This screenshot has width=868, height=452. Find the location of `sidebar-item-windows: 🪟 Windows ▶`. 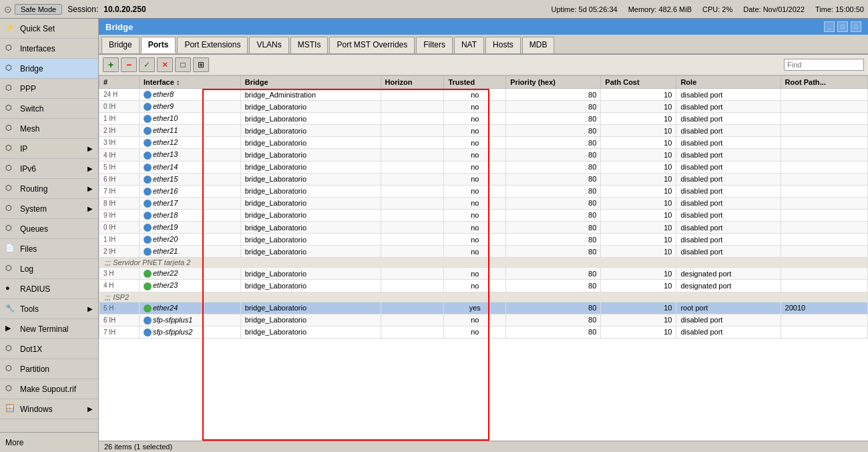

sidebar-item-windows: 🪟 Windows ▶ is located at coordinates (49, 409).